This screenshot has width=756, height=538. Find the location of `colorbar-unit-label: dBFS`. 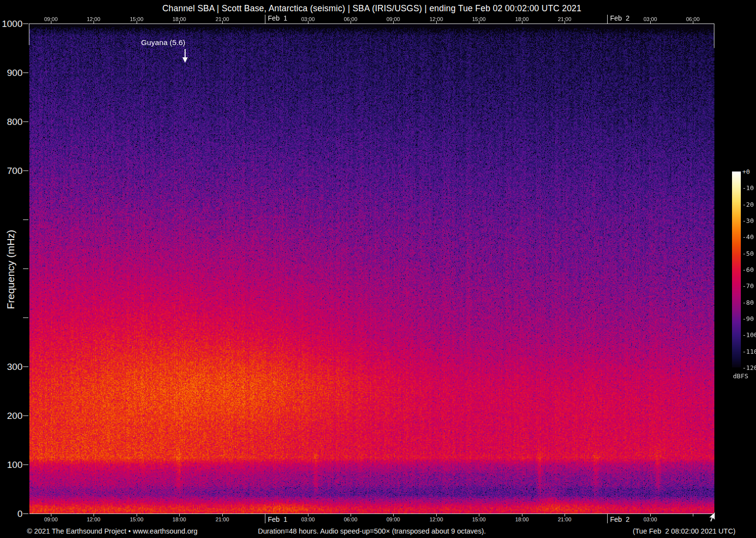

colorbar-unit-label: dBFS is located at coordinates (740, 376).